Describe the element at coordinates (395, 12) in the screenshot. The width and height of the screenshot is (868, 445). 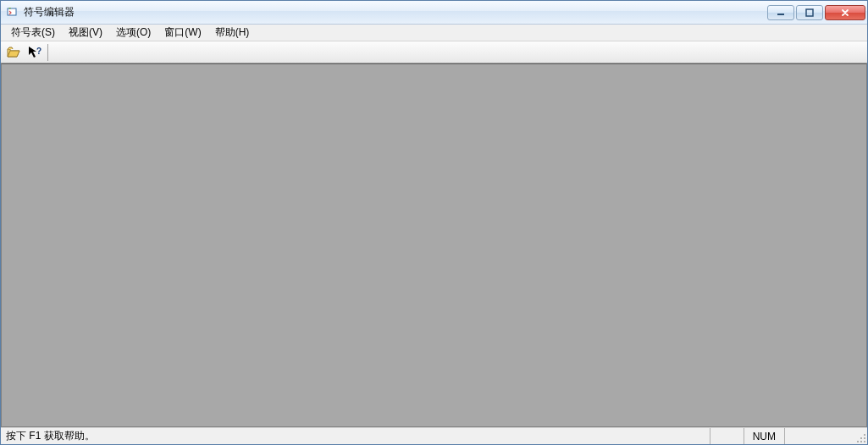
I see `window-title: 符号编辑器` at that location.